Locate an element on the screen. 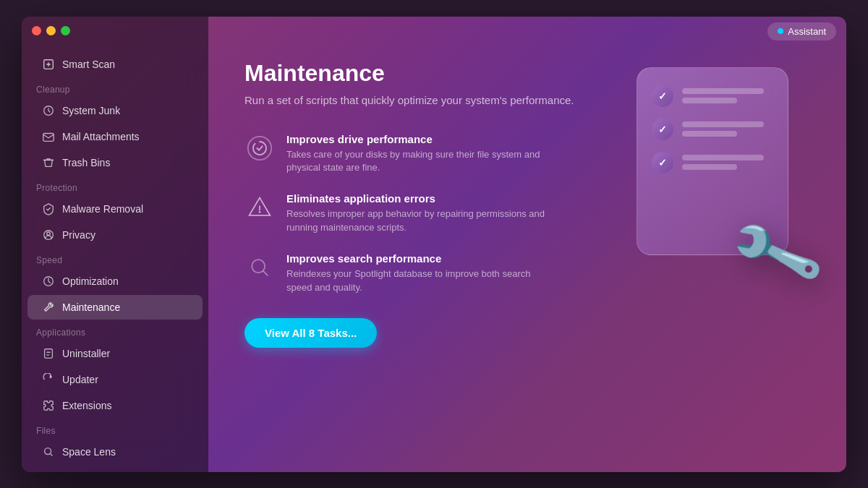  malware-removal-icon is located at coordinates (48, 209).